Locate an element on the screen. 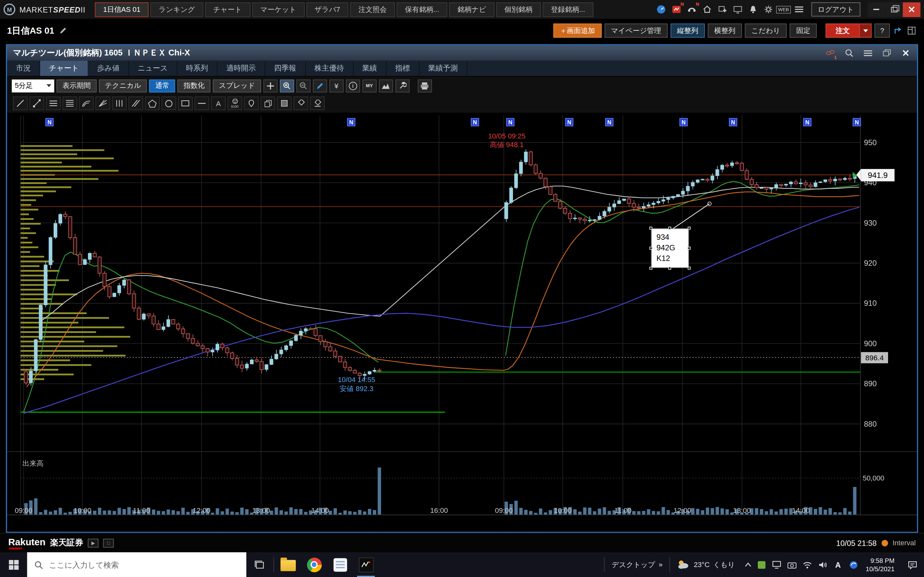 The height and width of the screenshot is (577, 924). display-tray-icon is located at coordinates (777, 564).